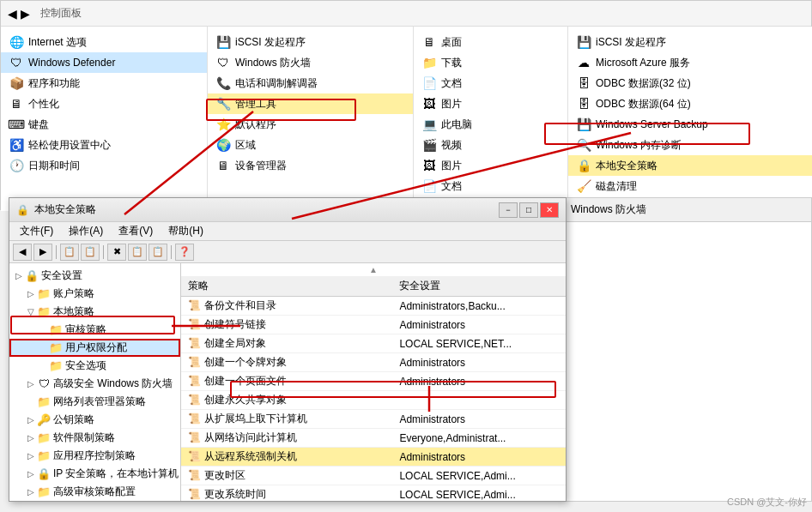 Image resolution: width=812 pixels, height=512 pixels. What do you see at coordinates (158, 252) in the screenshot?
I see `toolbar-export: 📋` at bounding box center [158, 252].